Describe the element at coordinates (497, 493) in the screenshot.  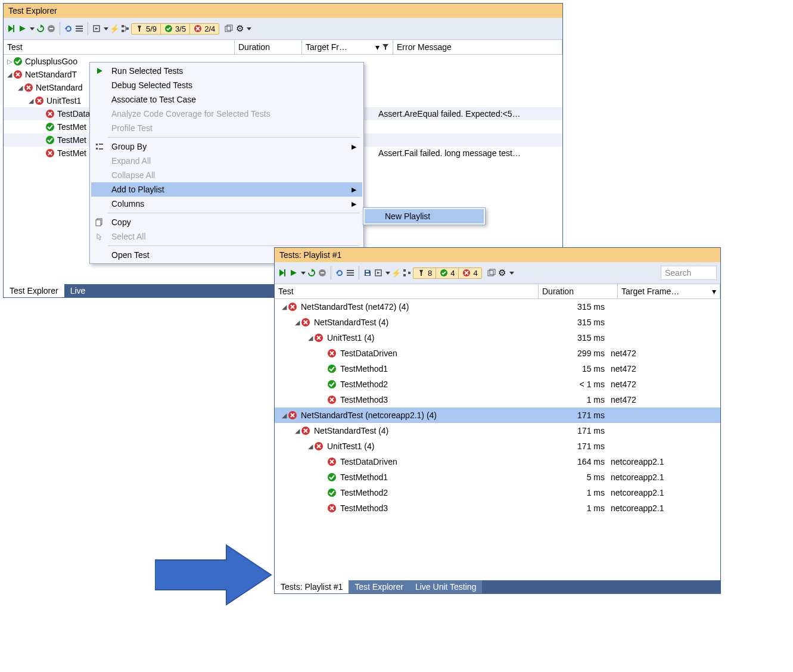
I see `test-row: TestMethod21 msnetcoreapp2.1` at that location.